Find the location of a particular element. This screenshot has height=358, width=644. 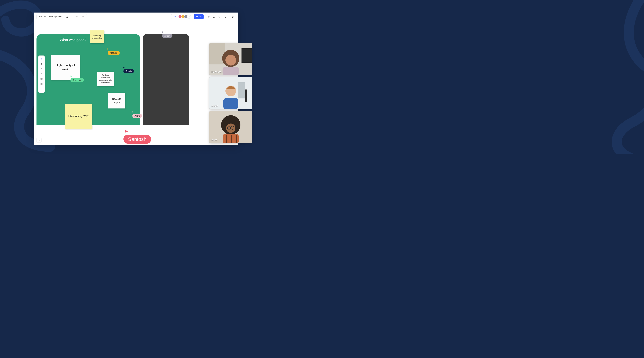

canvas: What was good? proactivity of each of us… is located at coordinates (136, 83).